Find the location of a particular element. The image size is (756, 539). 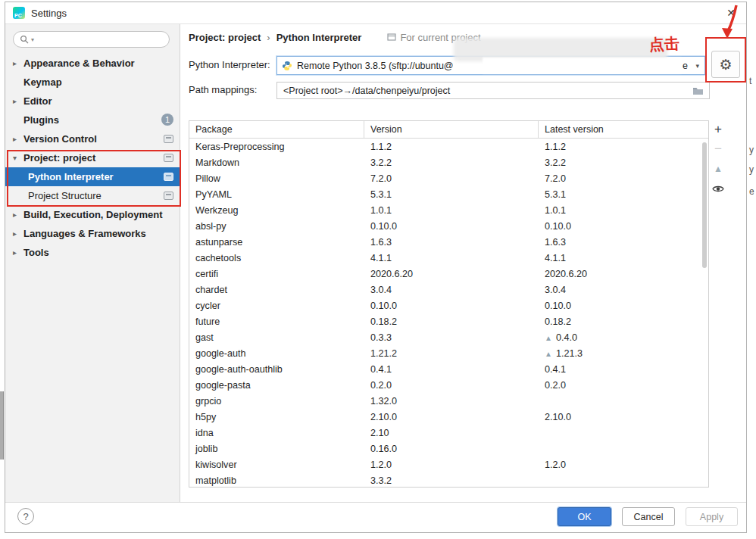

package-row: google-pasta0.2.00.2.0 is located at coordinates (448, 385).